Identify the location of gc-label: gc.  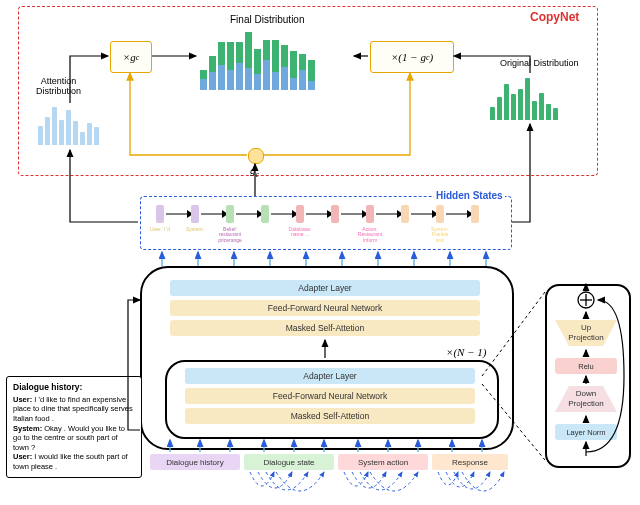
(254, 172).